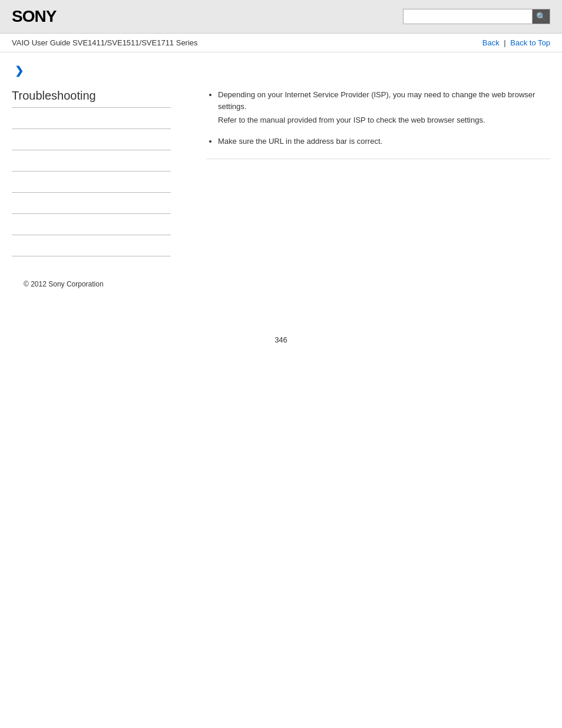  What do you see at coordinates (91, 98) in the screenshot?
I see `sidebar-title: Troubleshooting` at bounding box center [91, 98].